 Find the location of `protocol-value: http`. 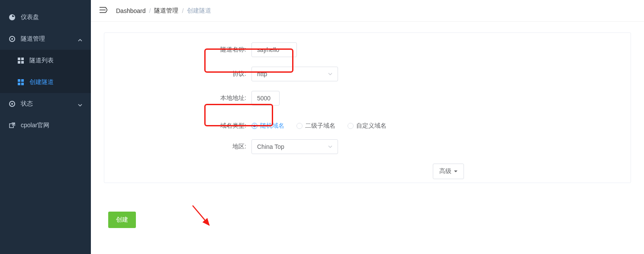

protocol-value: http is located at coordinates (262, 74).